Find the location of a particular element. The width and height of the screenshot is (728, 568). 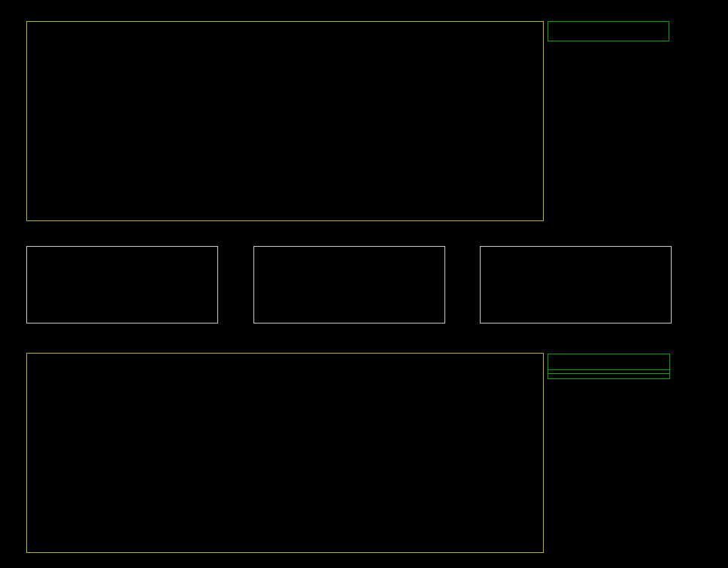

autoscala-output-panel is located at coordinates (608, 32).